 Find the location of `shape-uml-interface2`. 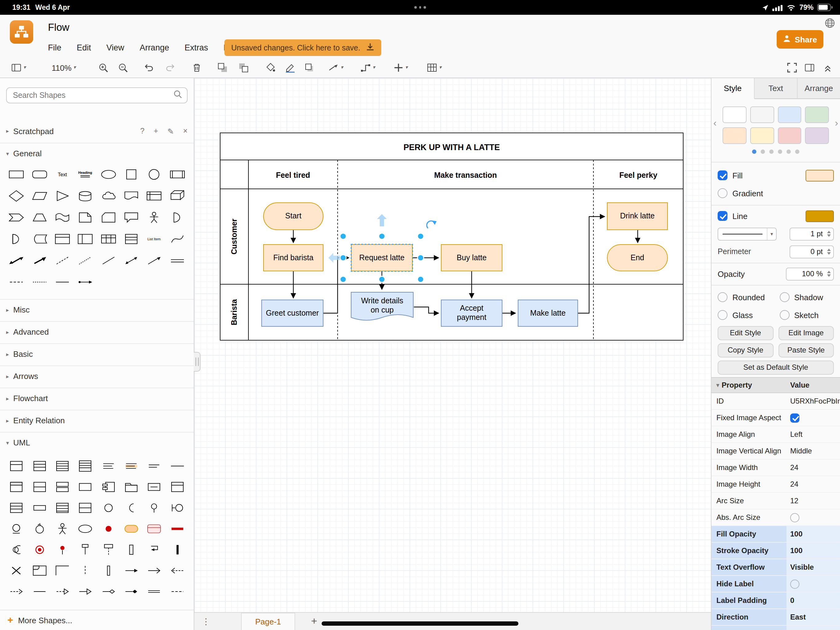

shape-uml-interface2 is located at coordinates (177, 486).